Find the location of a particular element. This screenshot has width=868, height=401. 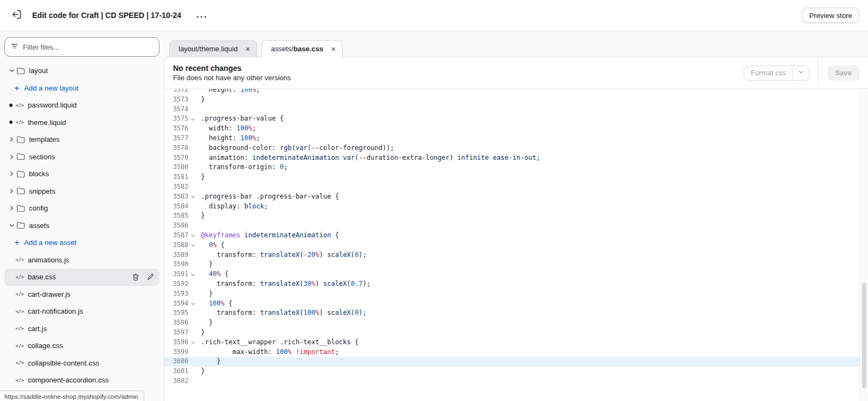

tab-layout/theme.liquid: layout/theme.liquid× is located at coordinates (213, 49).